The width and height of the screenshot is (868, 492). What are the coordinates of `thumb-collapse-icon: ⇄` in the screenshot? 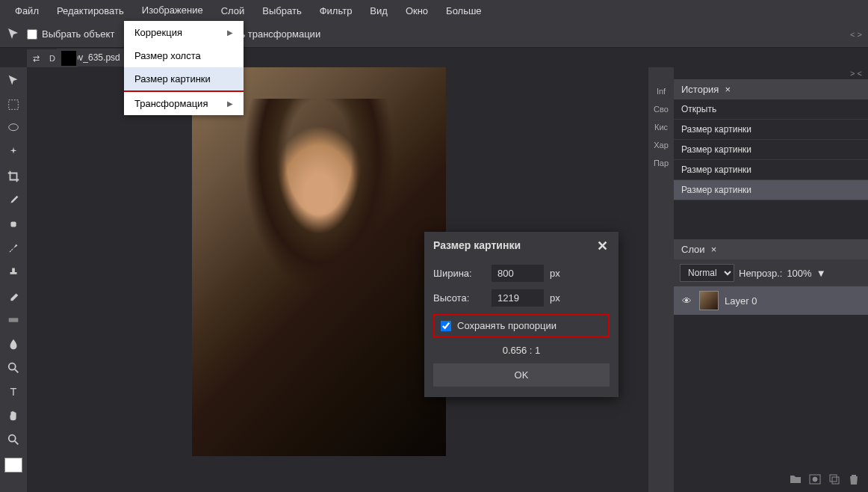 It's located at (36, 58).